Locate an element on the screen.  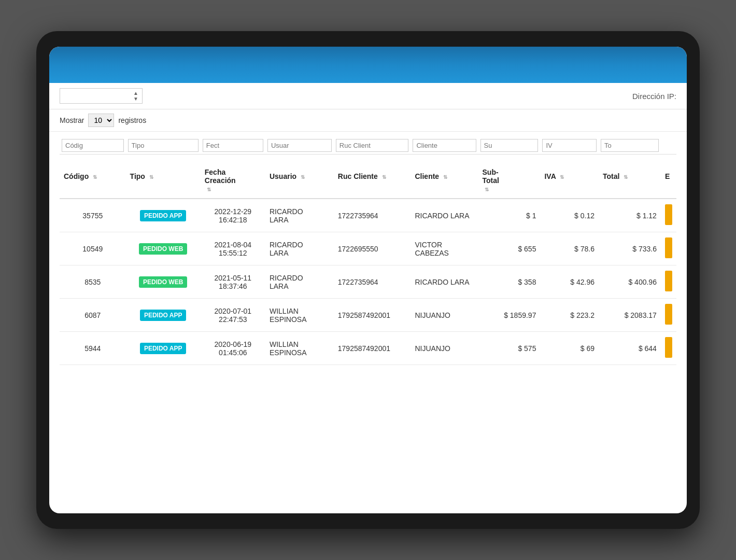
sort-fecha-icon: ⇅ is located at coordinates (209, 190).